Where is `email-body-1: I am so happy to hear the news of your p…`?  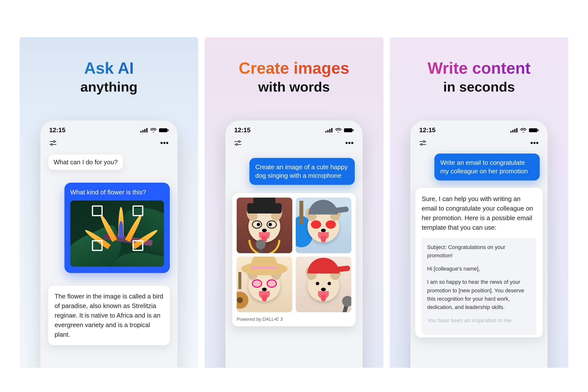
email-body-1: I am so happy to hear the news of your p… is located at coordinates (479, 294).